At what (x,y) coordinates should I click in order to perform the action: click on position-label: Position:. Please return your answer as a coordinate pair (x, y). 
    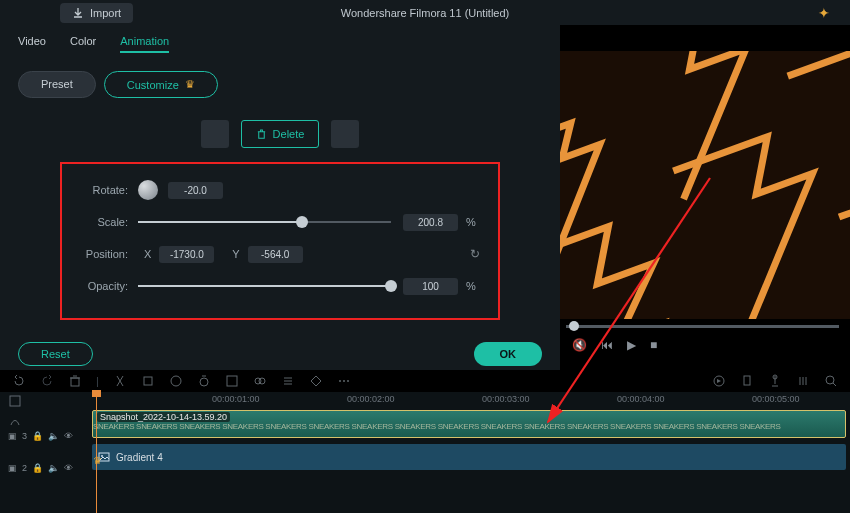
    Looking at the image, I should click on (109, 254).